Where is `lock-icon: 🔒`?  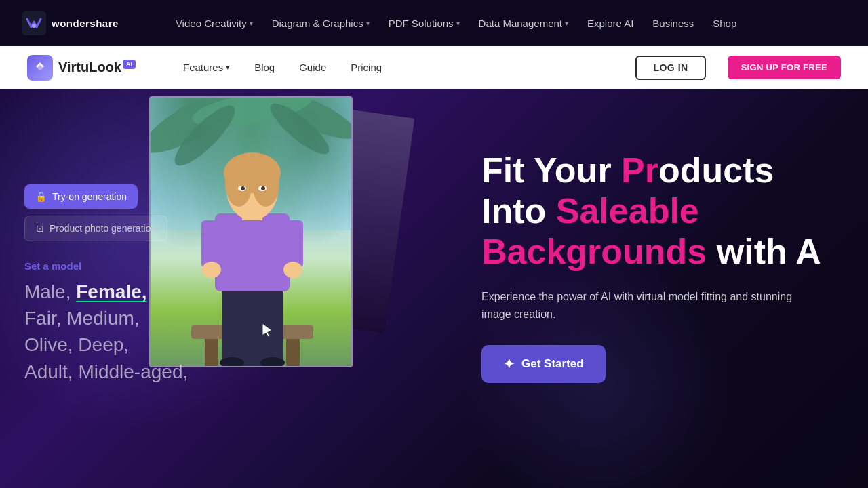
lock-icon: 🔒 is located at coordinates (41, 197).